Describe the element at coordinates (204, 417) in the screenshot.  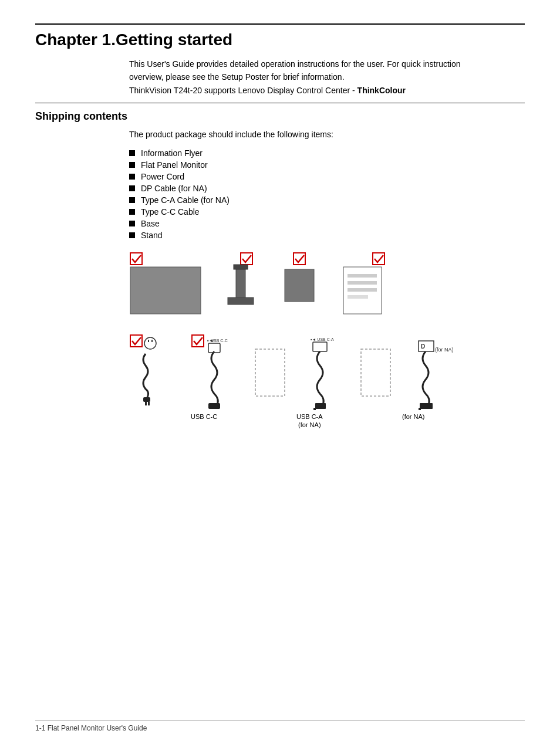
I see `diagram-cc-label: USB C-C` at that location.